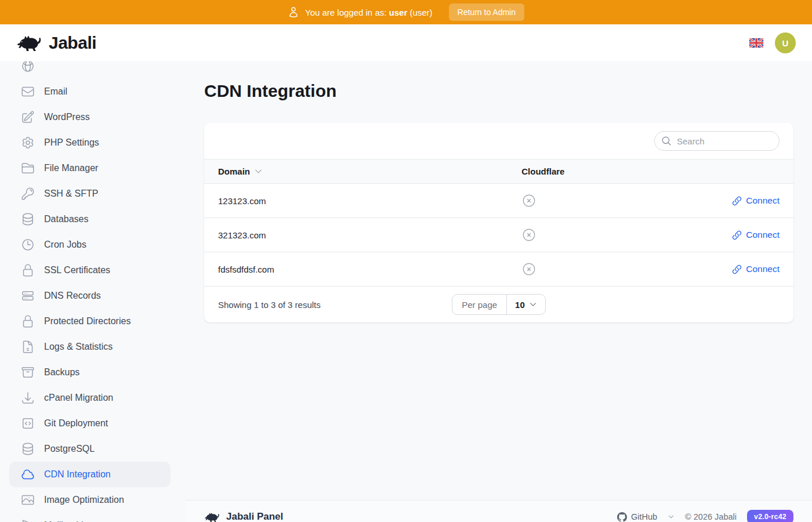 The image size is (812, 522). I want to click on sidebar-item-ssl-certificates: SSL Certificates, so click(90, 270).